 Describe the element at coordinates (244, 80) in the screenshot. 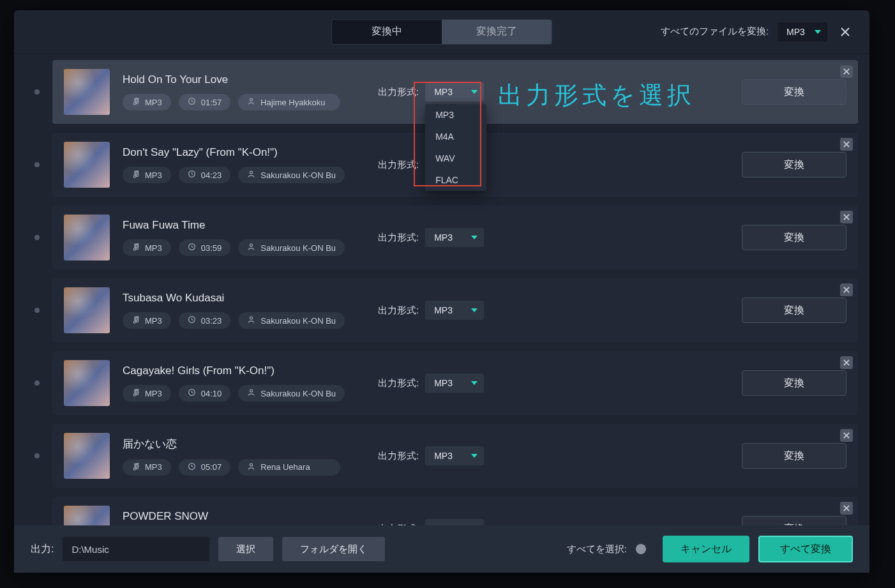

I see `track-title: Hold On To Your Love` at that location.